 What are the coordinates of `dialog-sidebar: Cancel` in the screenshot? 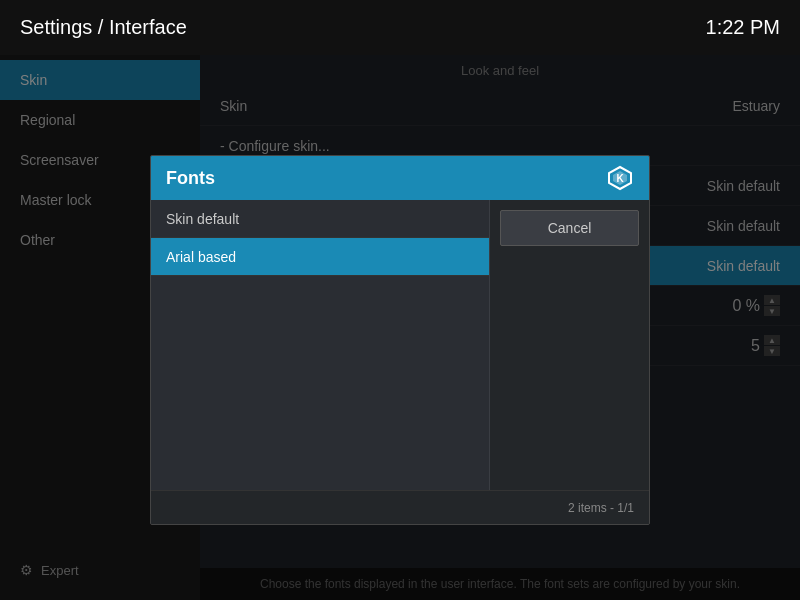 It's located at (569, 345).